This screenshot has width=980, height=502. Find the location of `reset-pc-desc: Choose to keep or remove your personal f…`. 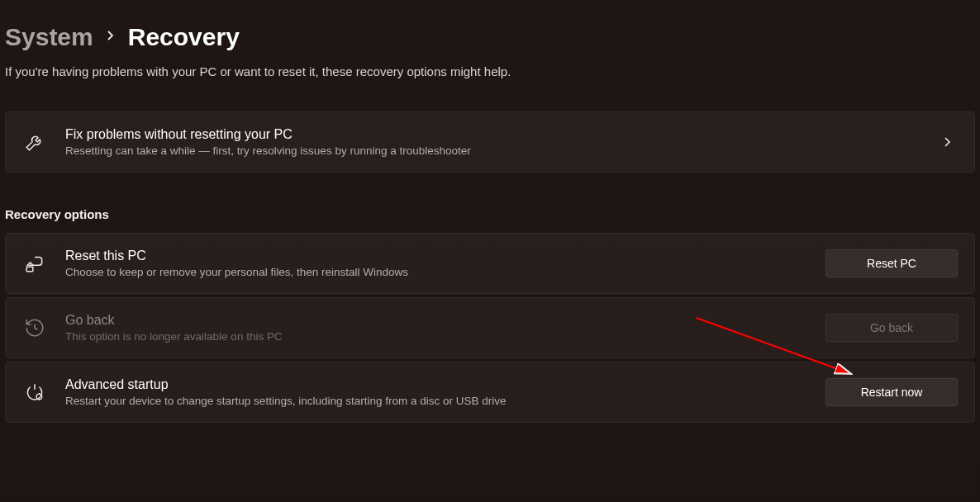

reset-pc-desc: Choose to keep or remove your personal f… is located at coordinates (436, 272).